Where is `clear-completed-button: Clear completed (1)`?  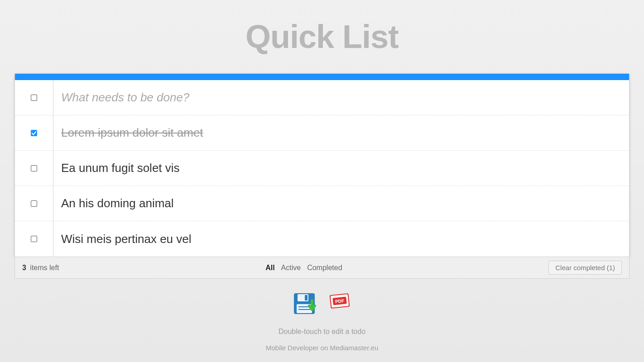
clear-completed-button: Clear completed (1) is located at coordinates (585, 268).